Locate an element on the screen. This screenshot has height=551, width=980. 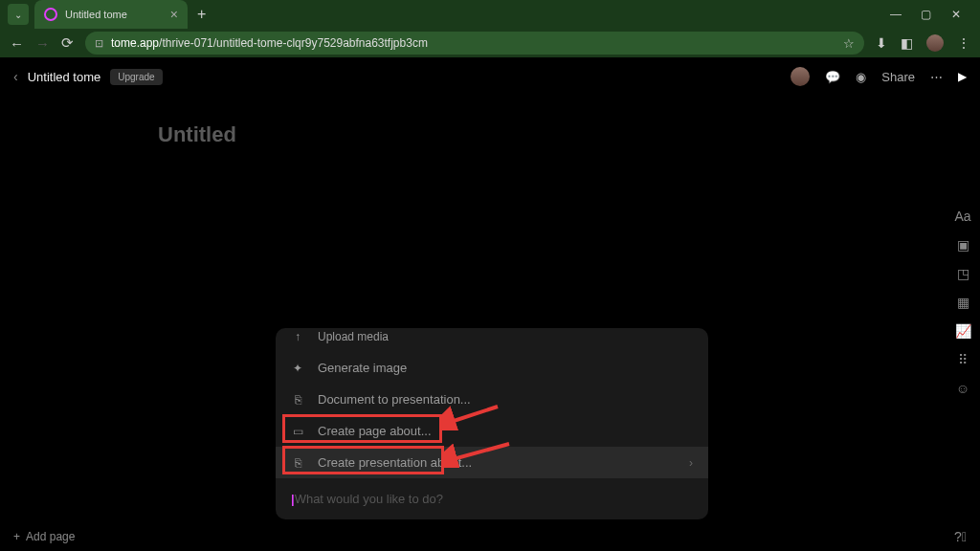
reload-button: ⟳ is located at coordinates (67, 43).